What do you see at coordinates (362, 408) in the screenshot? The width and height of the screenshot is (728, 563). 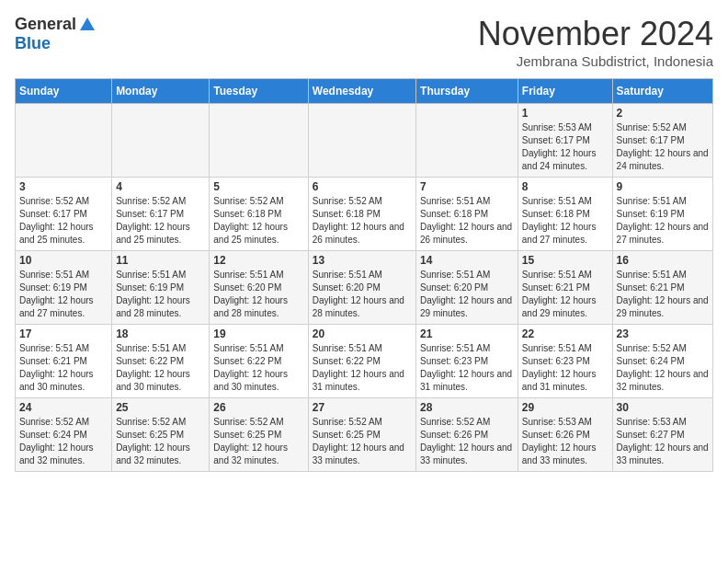 I see `day-number: 27` at bounding box center [362, 408].